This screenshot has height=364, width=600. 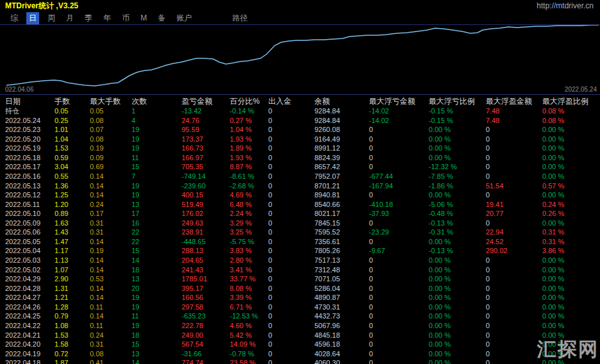 What do you see at coordinates (300, 223) in the screenshot?
I see `table-row: 2022.05.091.630.3116249.633.29 %07845.15…` at bounding box center [300, 223].